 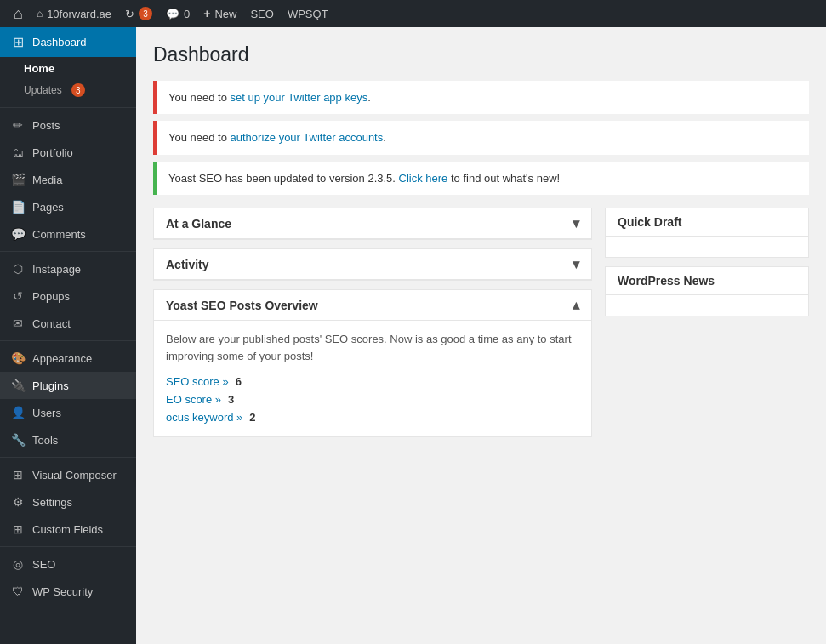 I want to click on plugins-menu-item: 🔌 Plugins, so click(x=68, y=385).